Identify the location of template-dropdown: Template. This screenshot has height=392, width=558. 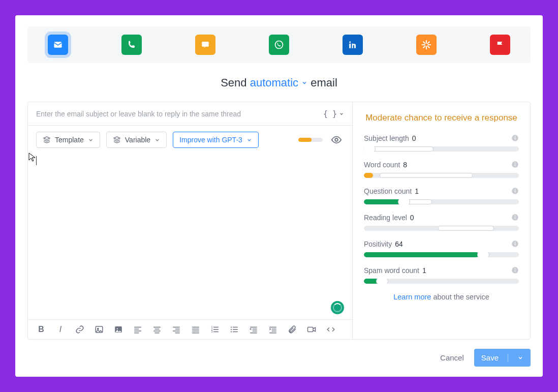
(68, 140).